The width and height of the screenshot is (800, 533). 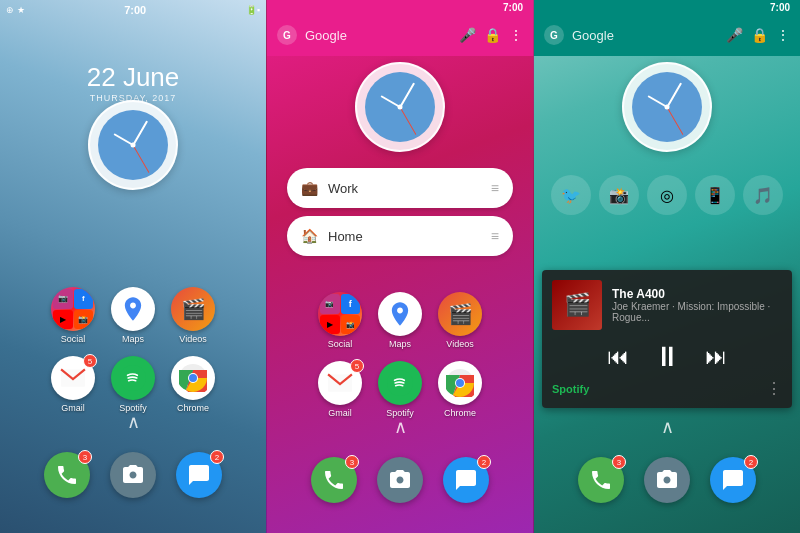 What do you see at coordinates (783, 35) in the screenshot?
I see `dots-icon-3: ⋮` at bounding box center [783, 35].